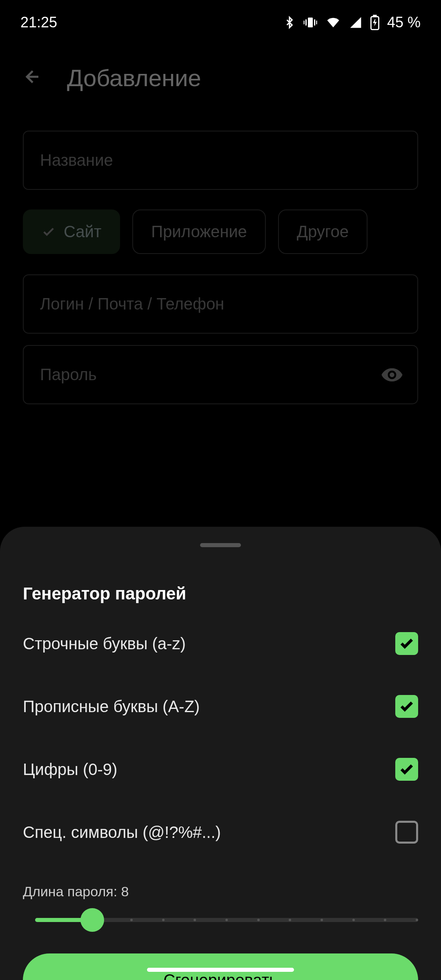  Describe the element at coordinates (220, 967) in the screenshot. I see `generate-button: Сгенерировать` at that location.